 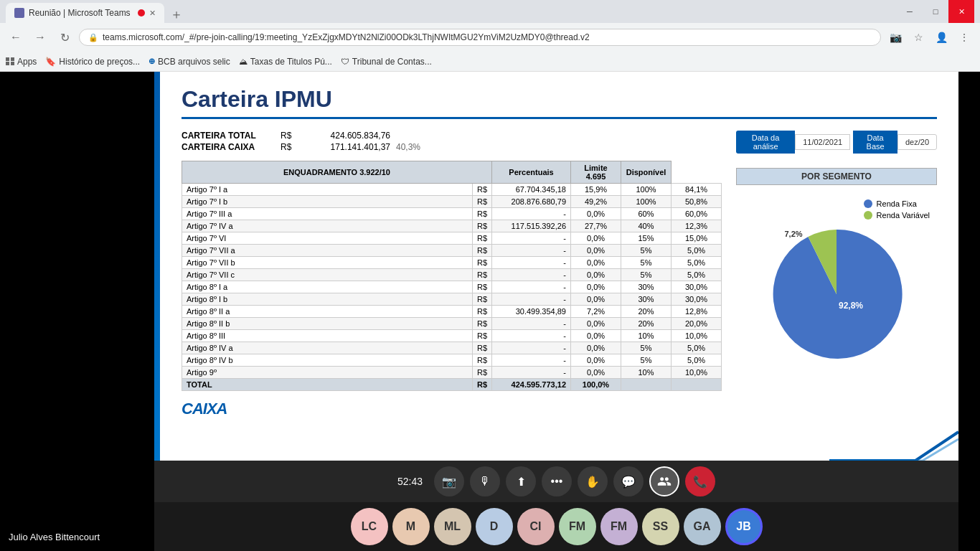 What do you see at coordinates (837, 294) in the screenshot?
I see `pie-chart-svg: 92,8% 7,2%` at bounding box center [837, 294].